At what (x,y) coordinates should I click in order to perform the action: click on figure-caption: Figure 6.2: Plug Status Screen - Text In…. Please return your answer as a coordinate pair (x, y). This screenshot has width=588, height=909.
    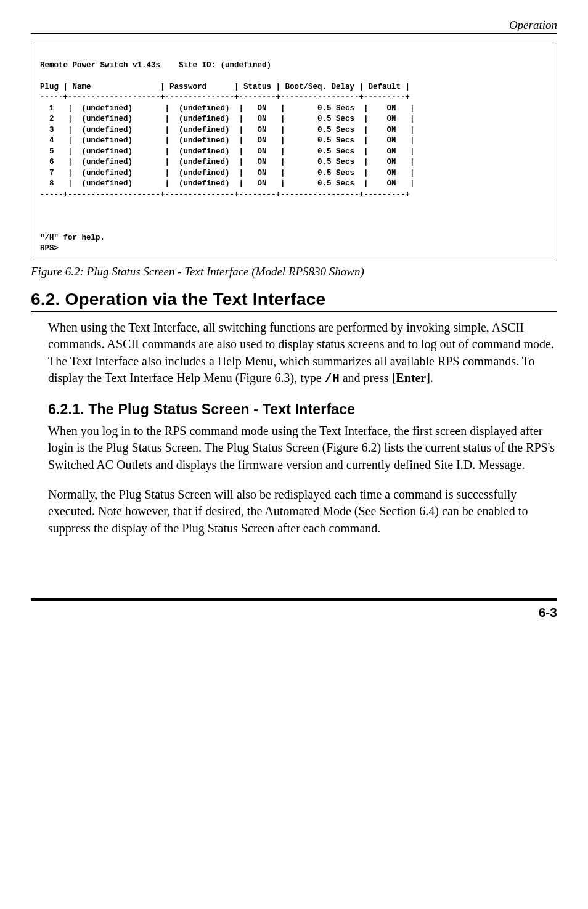
    Looking at the image, I should click on (294, 272).